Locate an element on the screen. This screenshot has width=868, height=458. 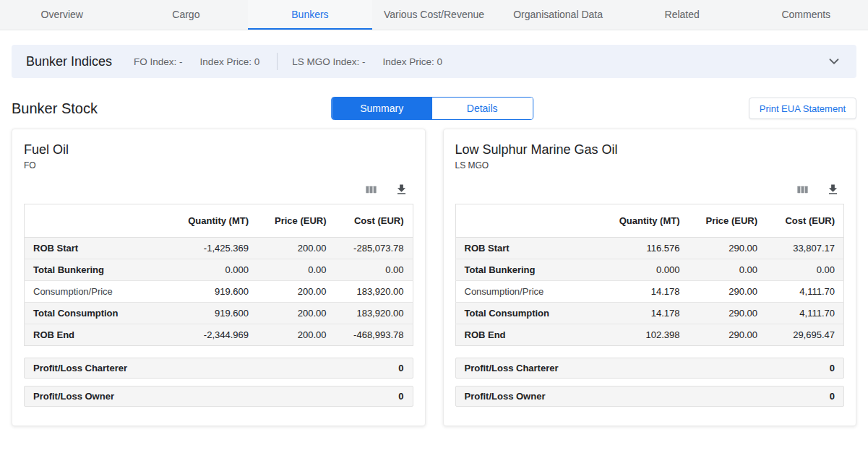
profit-loss-charterer-row: Profit/Loss Charterer 0 is located at coordinates (650, 368).